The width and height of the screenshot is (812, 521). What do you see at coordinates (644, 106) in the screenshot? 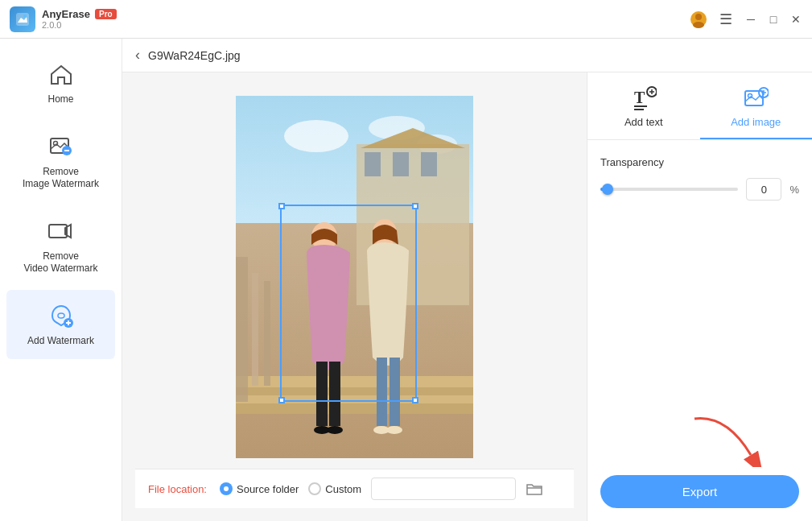
I see `tab-add-text: T Add text` at bounding box center [644, 106].